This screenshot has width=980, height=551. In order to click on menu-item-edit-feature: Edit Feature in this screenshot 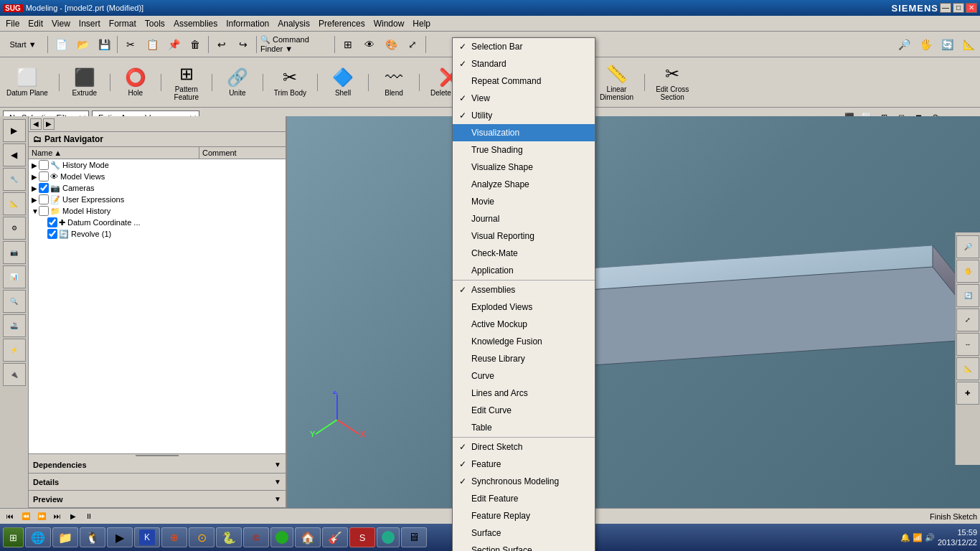, I will do `click(524, 499)`.